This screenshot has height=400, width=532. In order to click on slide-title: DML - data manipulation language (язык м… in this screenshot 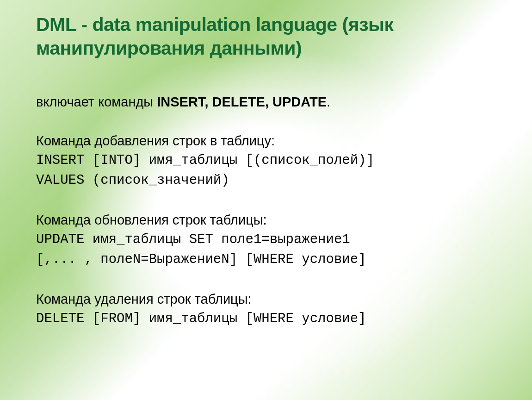, I will do `click(266, 37)`.